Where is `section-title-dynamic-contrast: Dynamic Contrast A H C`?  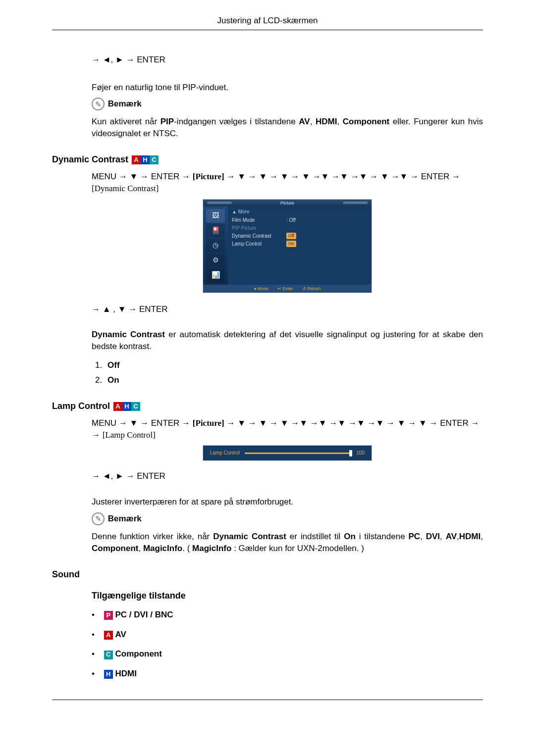 section-title-dynamic-contrast: Dynamic Contrast A H C is located at coordinates (268, 159).